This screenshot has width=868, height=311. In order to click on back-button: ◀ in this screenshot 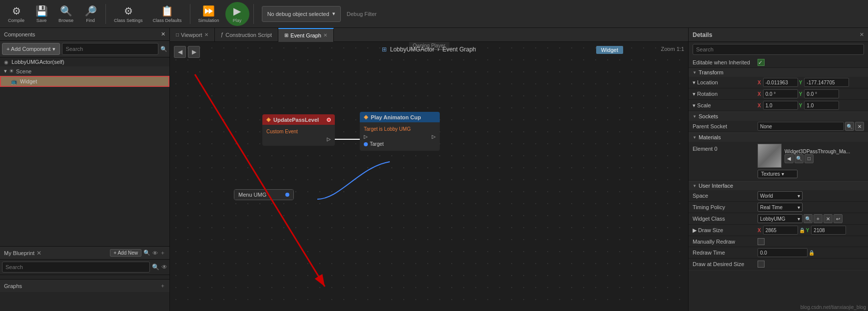, I will do `click(180, 52)`.